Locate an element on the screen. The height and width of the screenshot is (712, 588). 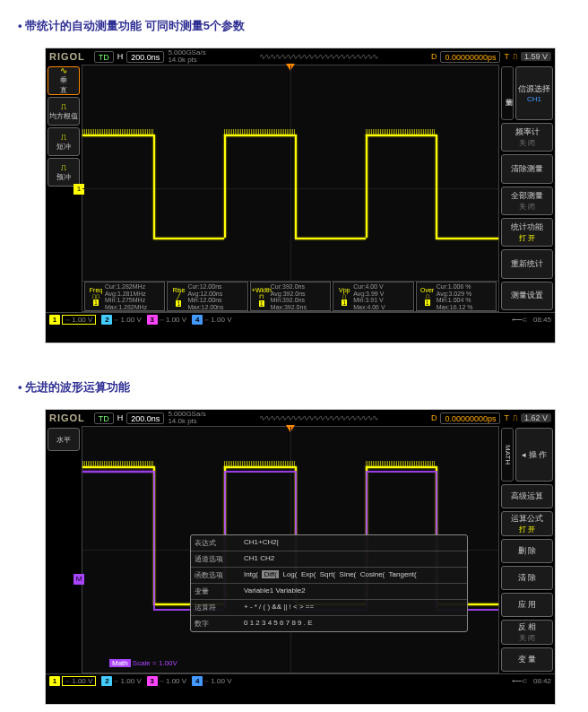
step-icon: ⎍ is located at coordinates (64, 107).